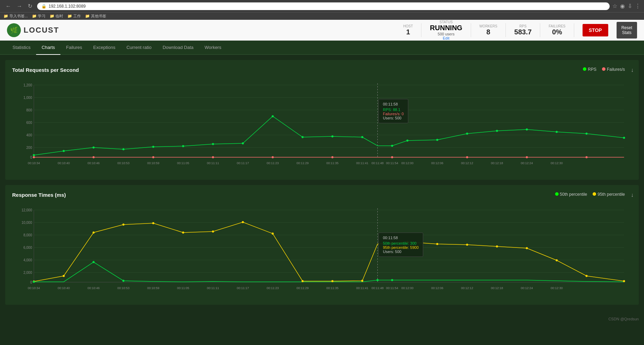  Describe the element at coordinates (624, 319) in the screenshot. I see `footer-text: CSDN @Qredsun` at that location.